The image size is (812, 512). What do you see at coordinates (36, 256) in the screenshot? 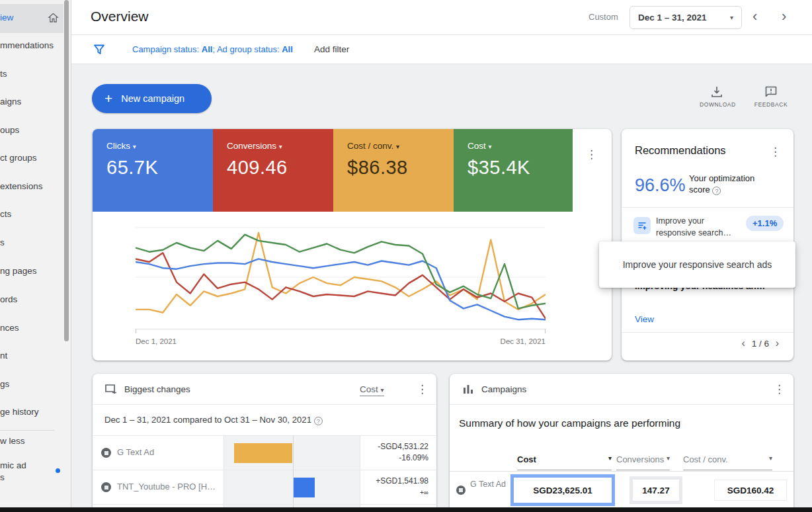
I see `sidebar: iew mmendations ts aigns oups ct groups …` at bounding box center [36, 256].